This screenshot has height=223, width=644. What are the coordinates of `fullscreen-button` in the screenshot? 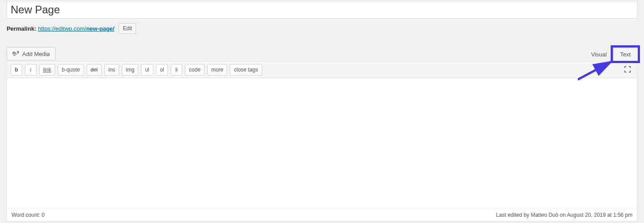 It's located at (628, 70).